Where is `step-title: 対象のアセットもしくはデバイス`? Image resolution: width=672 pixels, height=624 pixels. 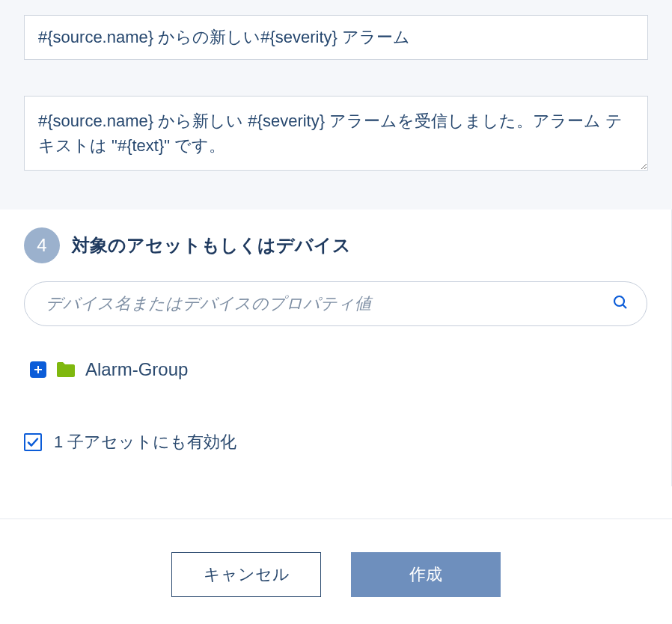
step-title: 対象のアセットもしくはデバイス is located at coordinates (211, 245).